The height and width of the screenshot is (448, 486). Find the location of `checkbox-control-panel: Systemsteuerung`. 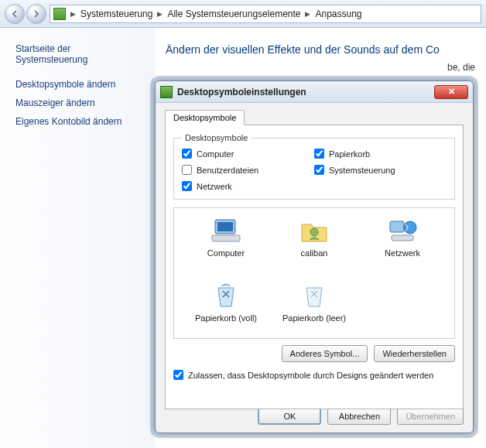

checkbox-control-panel: Systemsteuerung is located at coordinates (381, 170).